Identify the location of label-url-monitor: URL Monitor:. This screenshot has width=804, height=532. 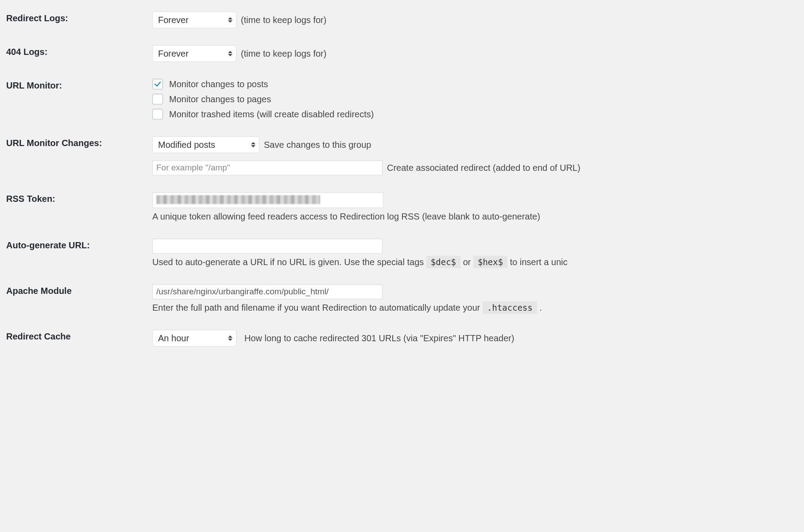
(34, 85).